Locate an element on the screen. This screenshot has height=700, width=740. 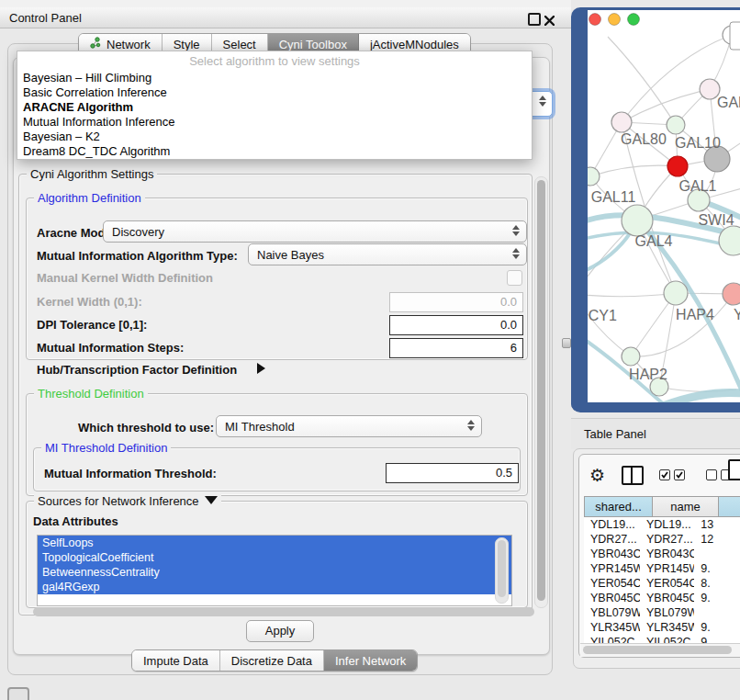
checked-boxes-icon is located at coordinates (674, 475).